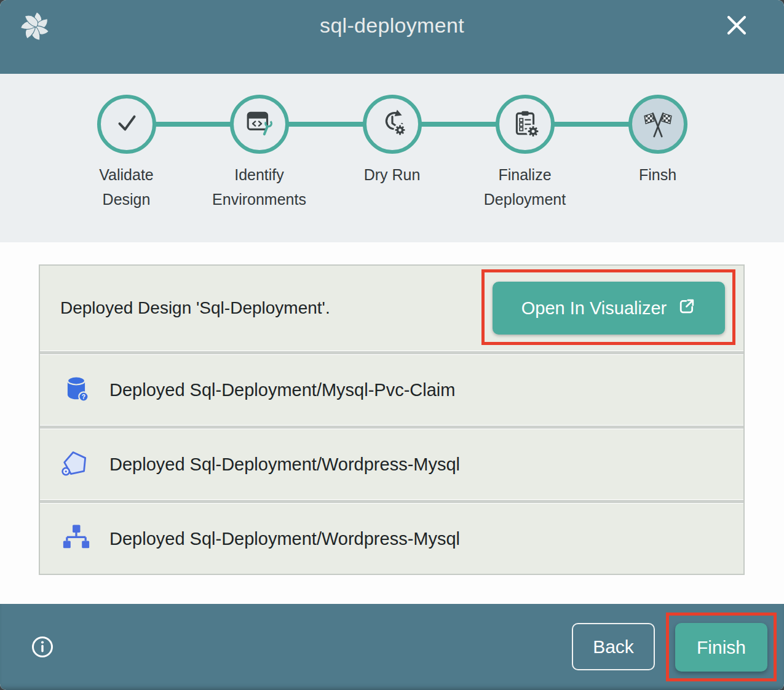 This screenshot has width=784, height=690. I want to click on result-row-pvc: ? Deployed Sql-Deployment/Mysql-Pvc-Clai…, so click(392, 390).